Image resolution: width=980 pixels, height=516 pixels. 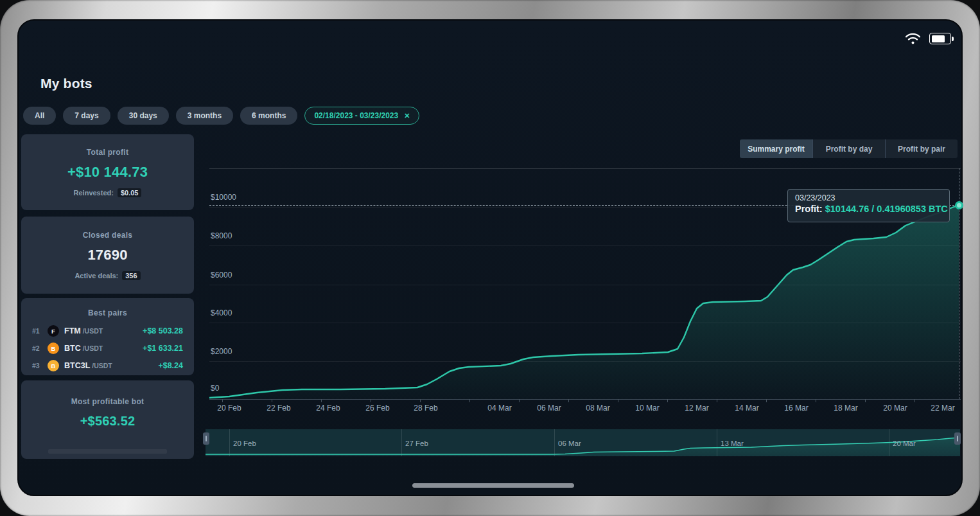 I want to click on nav-tick-label: 13 Mar, so click(x=730, y=443).